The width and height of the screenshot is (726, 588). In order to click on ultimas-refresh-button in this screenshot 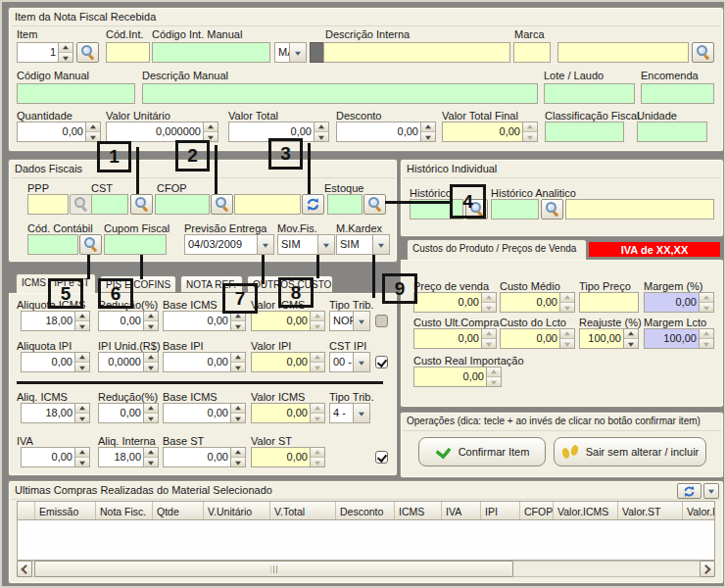, I will do `click(690, 491)`.